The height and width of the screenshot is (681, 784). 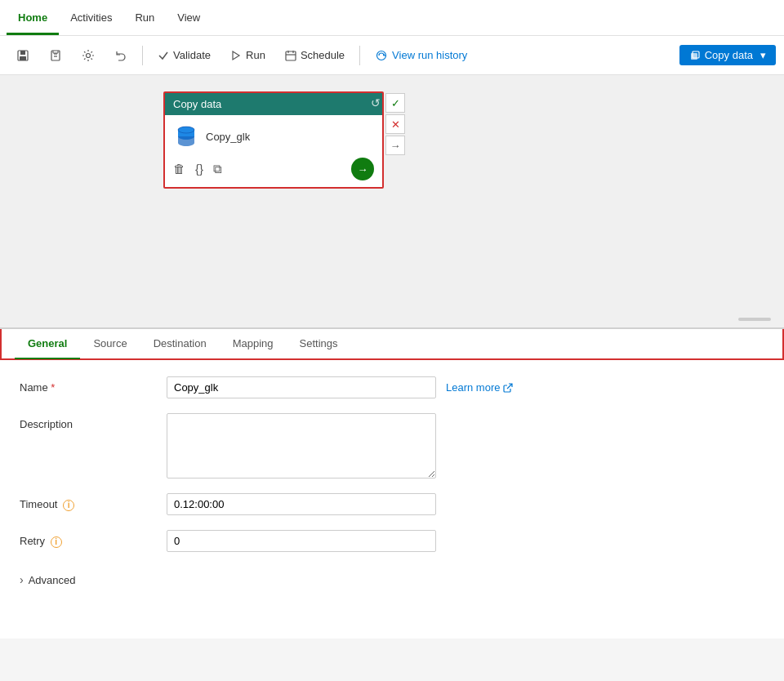 What do you see at coordinates (318, 343) in the screenshot?
I see `tab-settings-label: Settings` at bounding box center [318, 343].